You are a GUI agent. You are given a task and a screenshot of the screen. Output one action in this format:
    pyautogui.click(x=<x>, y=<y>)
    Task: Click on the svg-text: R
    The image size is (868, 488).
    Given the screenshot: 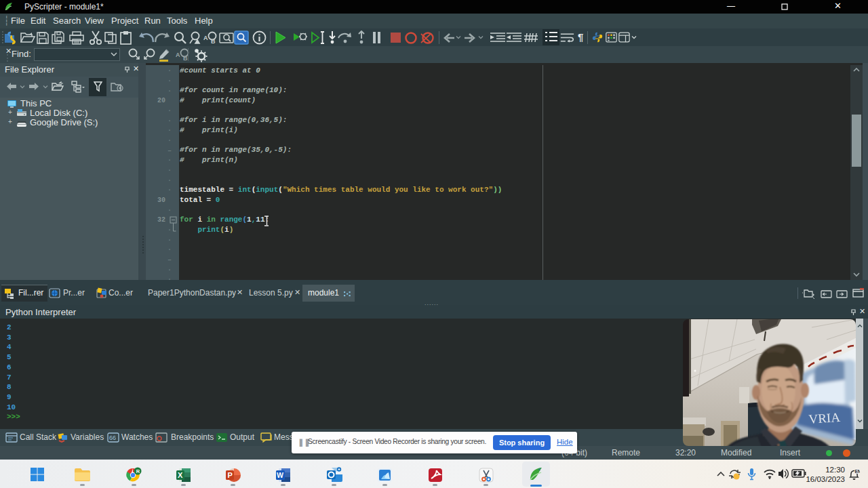 What is the action you would take?
    pyautogui.click(x=138, y=472)
    